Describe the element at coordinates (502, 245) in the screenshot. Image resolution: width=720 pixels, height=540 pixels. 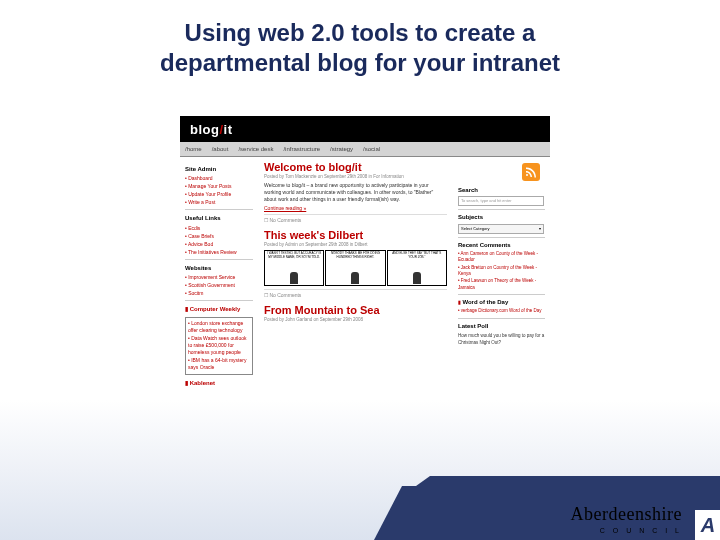
I see `recent-heading: Recent Comments` at that location.